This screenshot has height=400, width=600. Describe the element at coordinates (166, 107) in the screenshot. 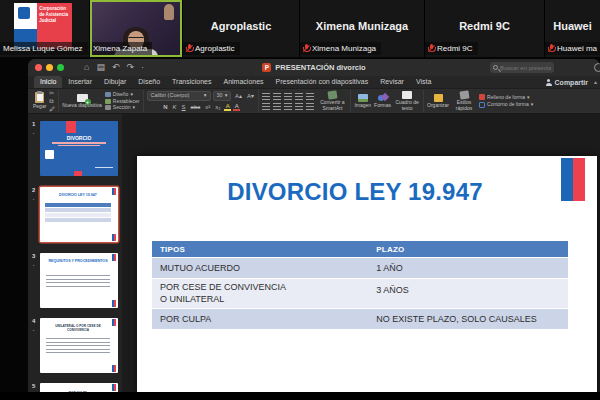

I see `bold-button: N` at that location.